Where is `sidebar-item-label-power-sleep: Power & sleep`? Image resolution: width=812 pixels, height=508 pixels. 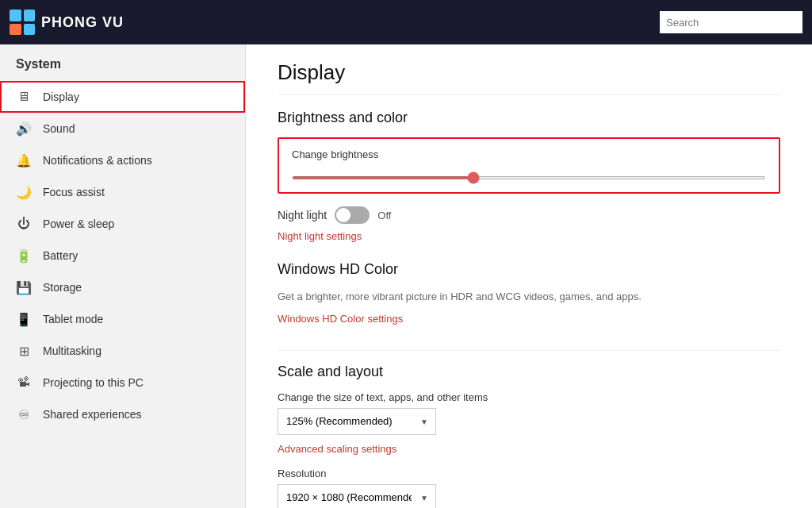 sidebar-item-label-power-sleep: Power & sleep is located at coordinates (79, 224).